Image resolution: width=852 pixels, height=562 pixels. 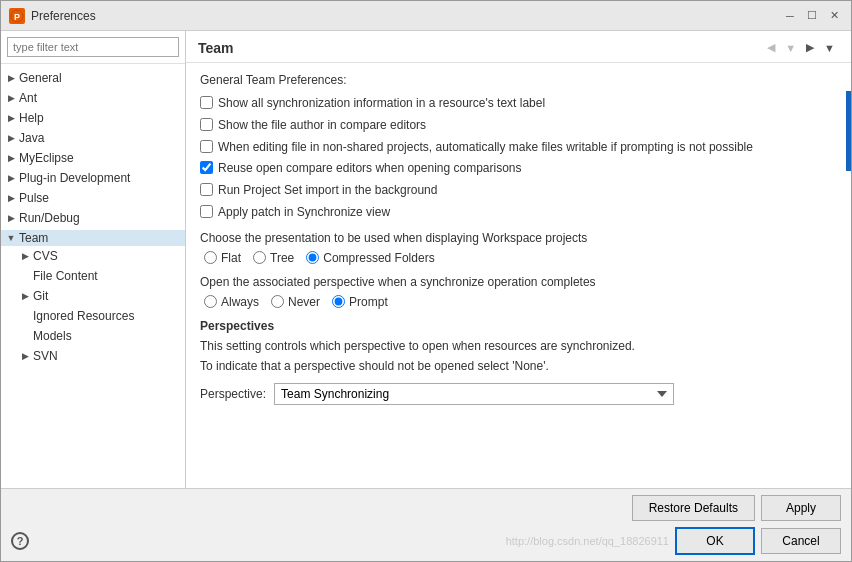 I want to click on tree-item-java: ▶ Java, so click(x=93, y=138).